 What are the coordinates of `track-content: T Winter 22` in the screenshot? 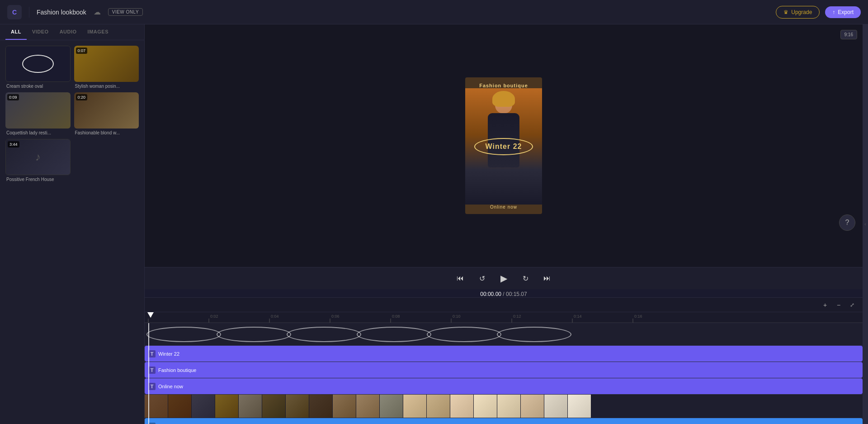 It's located at (504, 354).